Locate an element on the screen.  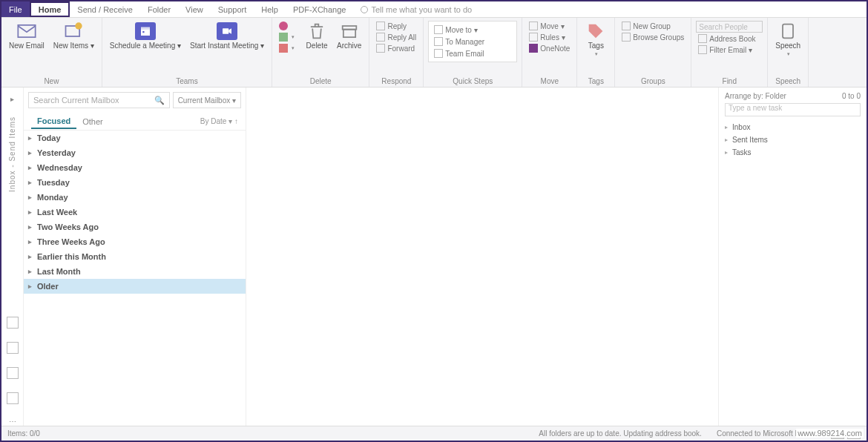
sort-by-date: By Date ▾ ↑ is located at coordinates (220, 122).